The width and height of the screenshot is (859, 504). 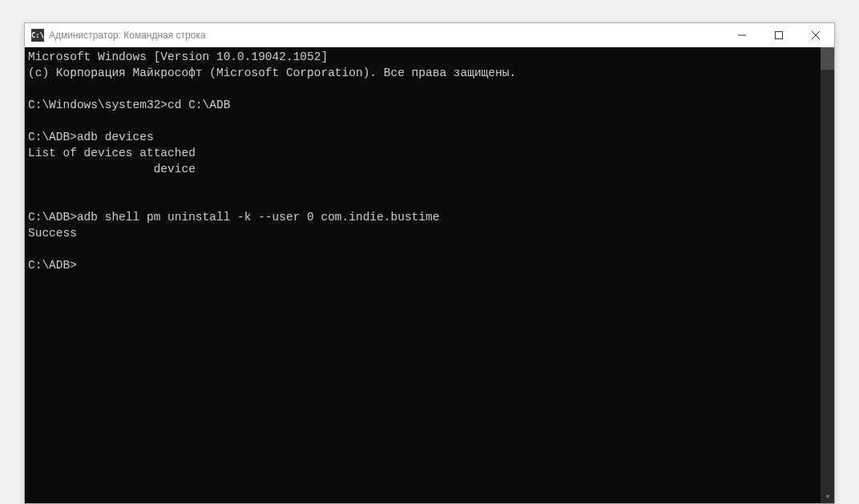 What do you see at coordinates (779, 35) in the screenshot?
I see `maximize-button` at bounding box center [779, 35].